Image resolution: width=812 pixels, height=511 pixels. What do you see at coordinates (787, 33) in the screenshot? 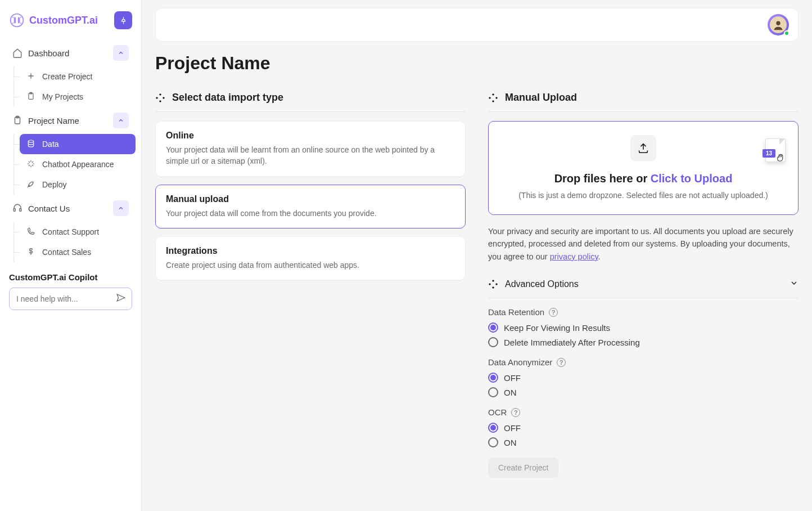
I see `status-online-icon` at bounding box center [787, 33].